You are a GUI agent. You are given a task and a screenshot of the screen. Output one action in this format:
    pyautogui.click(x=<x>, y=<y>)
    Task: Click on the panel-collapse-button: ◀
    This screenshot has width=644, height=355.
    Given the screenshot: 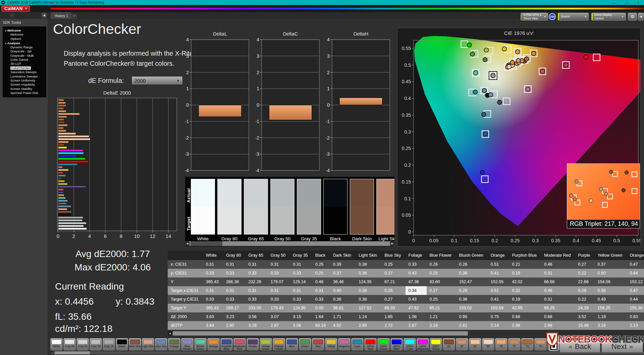 What is the action you would take?
    pyautogui.click(x=641, y=17)
    